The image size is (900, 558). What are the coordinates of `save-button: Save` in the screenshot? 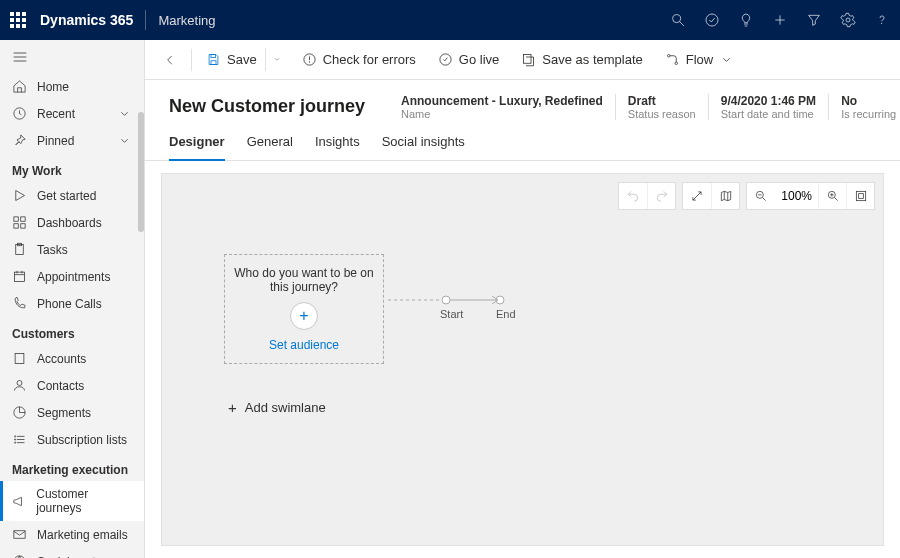 It's located at (228, 60).